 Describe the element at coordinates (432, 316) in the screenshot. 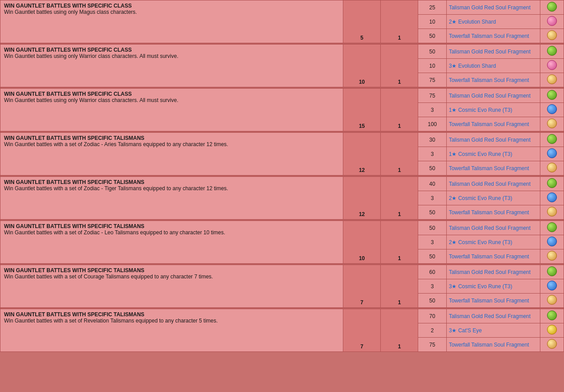

I see `reward-qty: 70` at that location.